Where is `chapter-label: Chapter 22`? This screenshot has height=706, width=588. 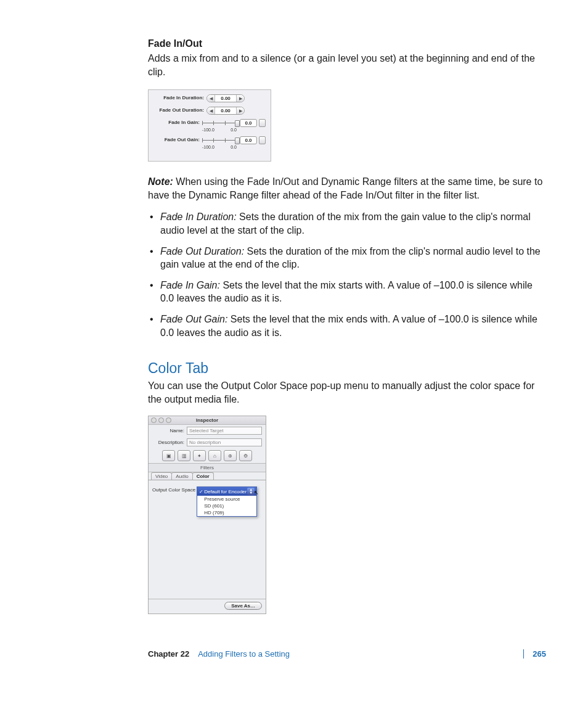
chapter-label: Chapter 22 is located at coordinates (169, 654).